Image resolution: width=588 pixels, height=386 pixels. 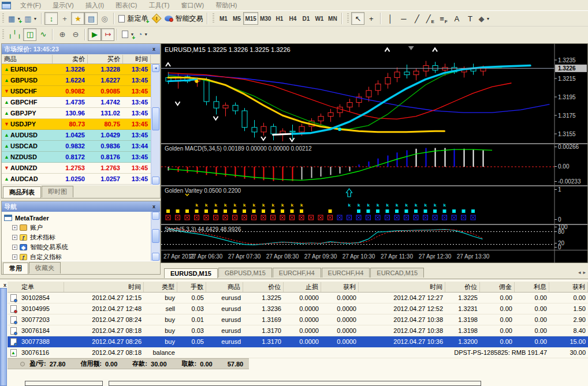 I want to click on chart-shift-toggle: ↦, so click(x=107, y=35).